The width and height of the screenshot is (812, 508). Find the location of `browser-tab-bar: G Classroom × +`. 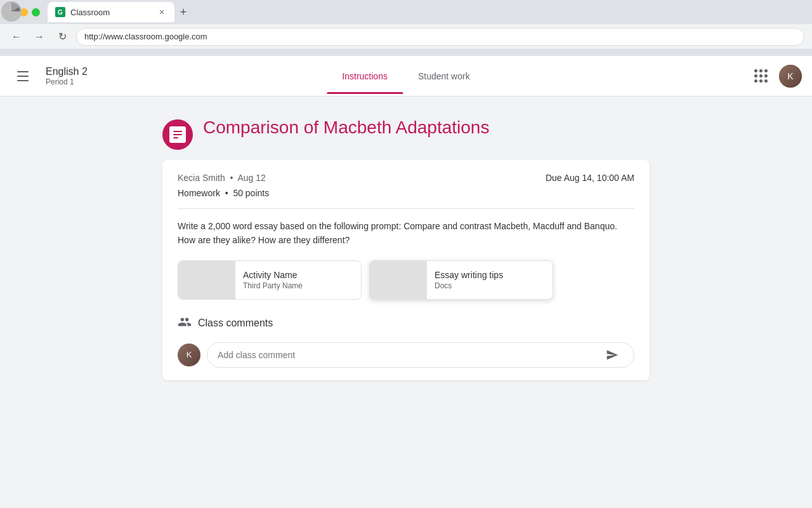

browser-tab-bar: G Classroom × + is located at coordinates (426, 12).